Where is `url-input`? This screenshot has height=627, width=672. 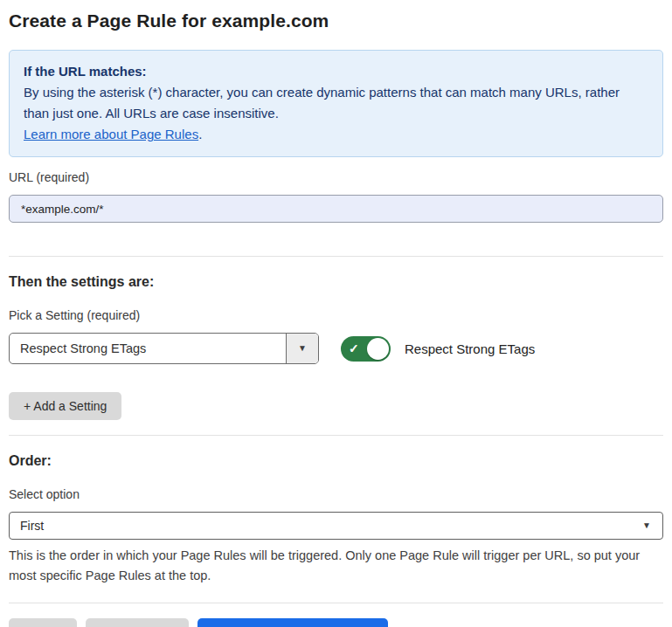 url-input is located at coordinates (336, 209).